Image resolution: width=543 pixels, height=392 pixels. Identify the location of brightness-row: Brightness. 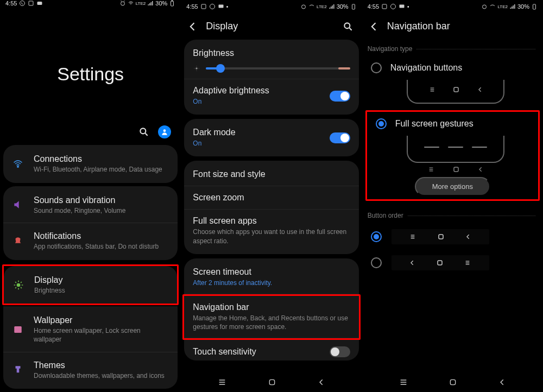
(272, 61).